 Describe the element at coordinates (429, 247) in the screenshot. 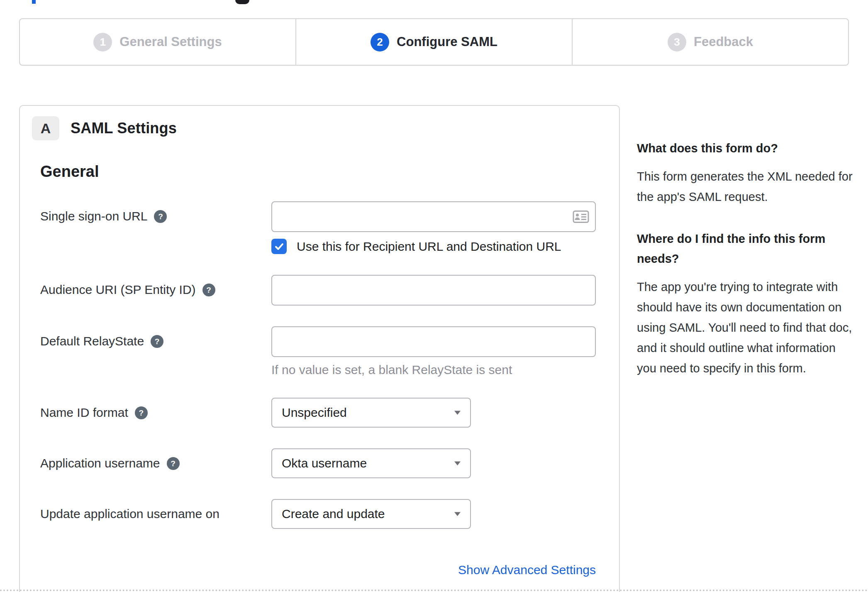

I see `checkbox-label: Use this for Recipient URL and Destinati…` at that location.